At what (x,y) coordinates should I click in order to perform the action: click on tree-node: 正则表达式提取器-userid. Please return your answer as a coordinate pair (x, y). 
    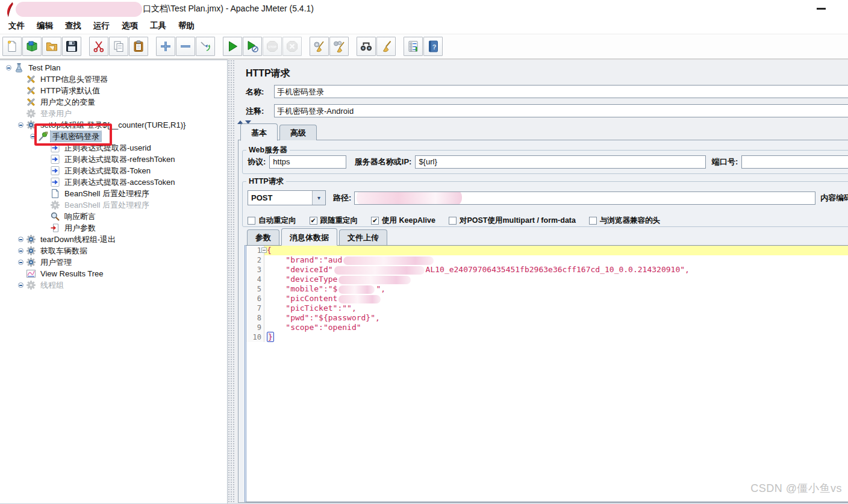
    Looking at the image, I should click on (113, 148).